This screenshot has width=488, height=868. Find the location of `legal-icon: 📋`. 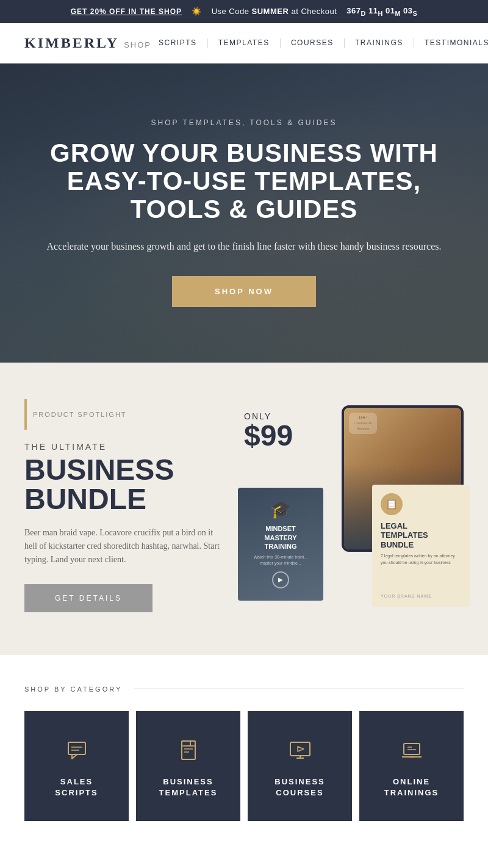

legal-icon: 📋 is located at coordinates (392, 504).